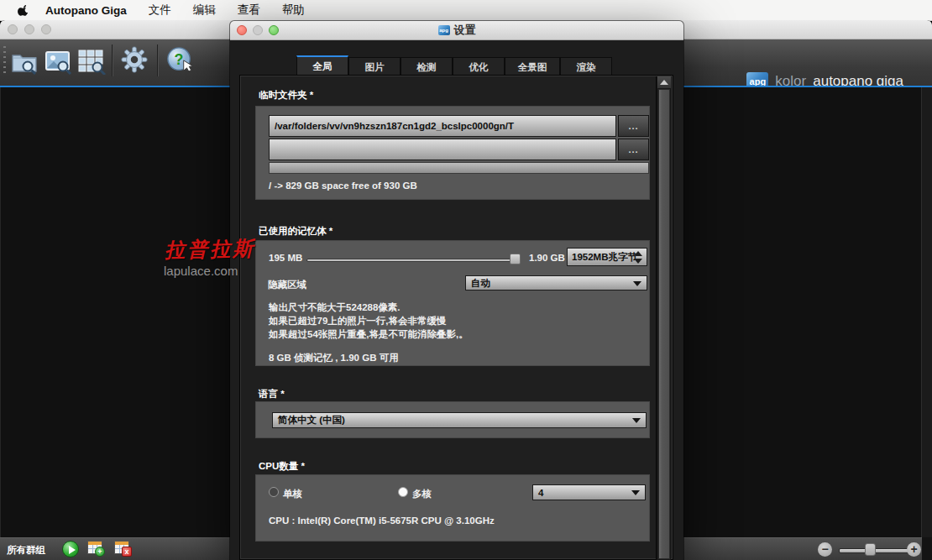 This screenshot has height=560, width=932. I want to click on hidden-area-value: 自动, so click(480, 284).